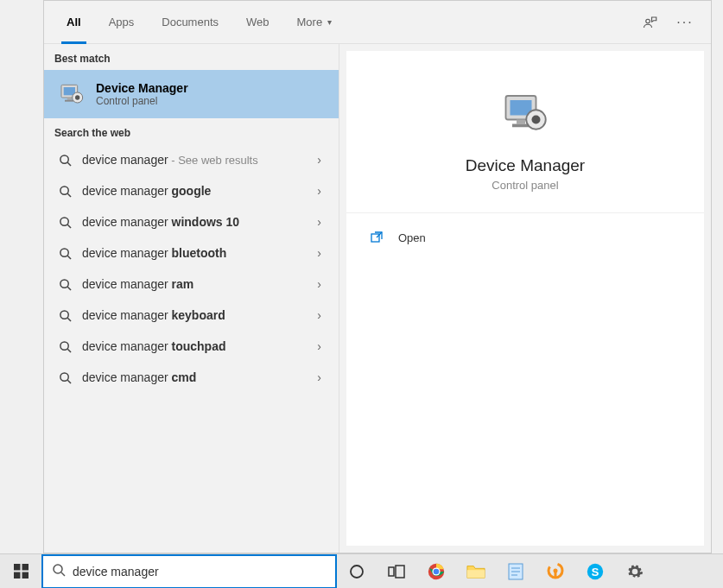 The image size is (723, 588). Describe the element at coordinates (357, 572) in the screenshot. I see `cortana-icon` at that location.